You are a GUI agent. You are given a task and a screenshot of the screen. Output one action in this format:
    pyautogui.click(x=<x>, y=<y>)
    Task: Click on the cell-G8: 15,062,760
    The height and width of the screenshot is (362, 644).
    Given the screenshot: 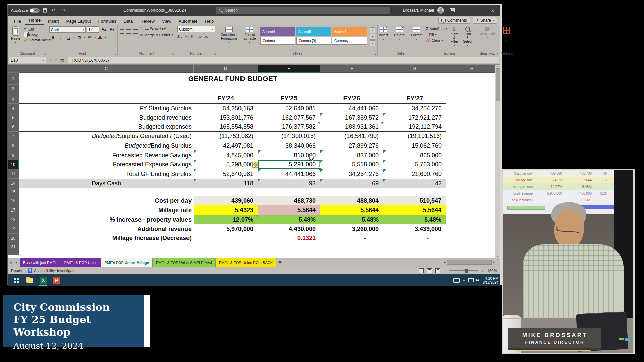 What is the action you would take?
    pyautogui.click(x=415, y=146)
    